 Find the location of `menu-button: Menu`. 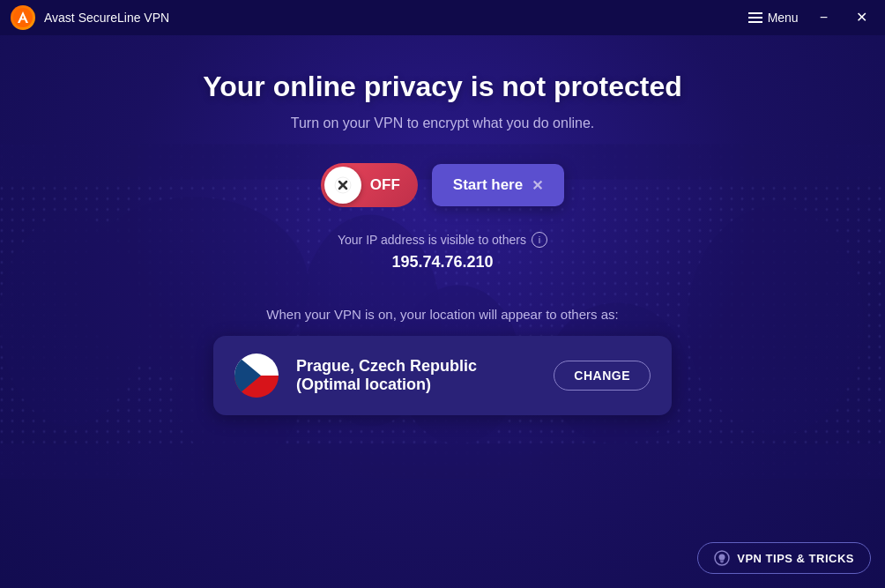

menu-button: Menu is located at coordinates (774, 18).